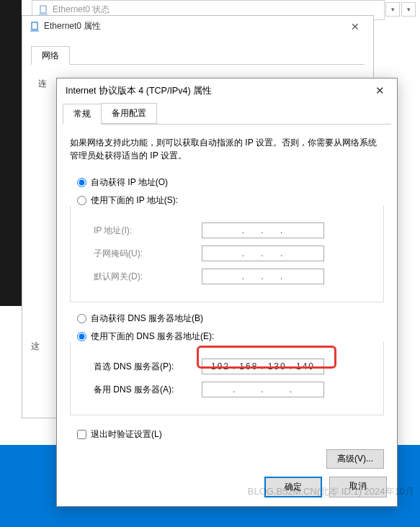 This screenshot has width=420, height=527. I want to click on radio-label: 自动获得 IP 地址(O), so click(130, 183).